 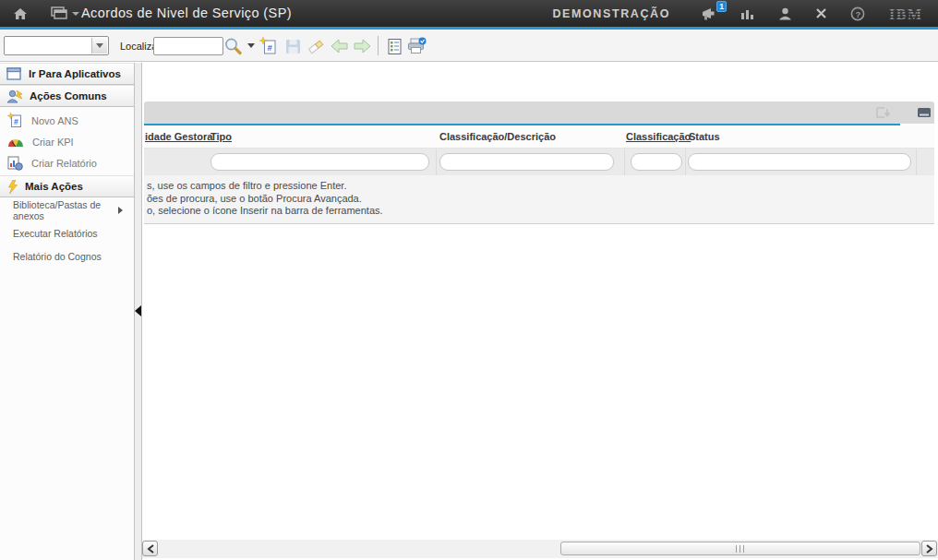 What do you see at coordinates (740, 548) in the screenshot?
I see `scrollbar-thumb` at bounding box center [740, 548].